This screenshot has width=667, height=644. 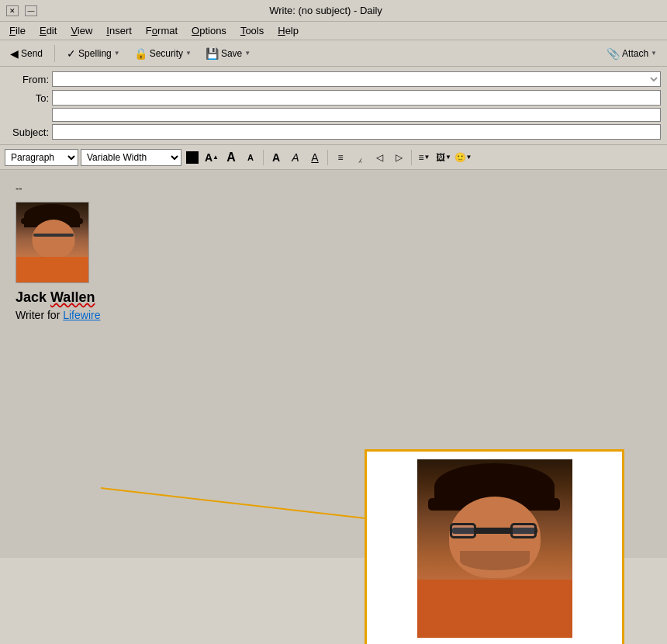 What do you see at coordinates (216, 157) in the screenshot?
I see `up-arrow-icon: ▲` at bounding box center [216, 157].